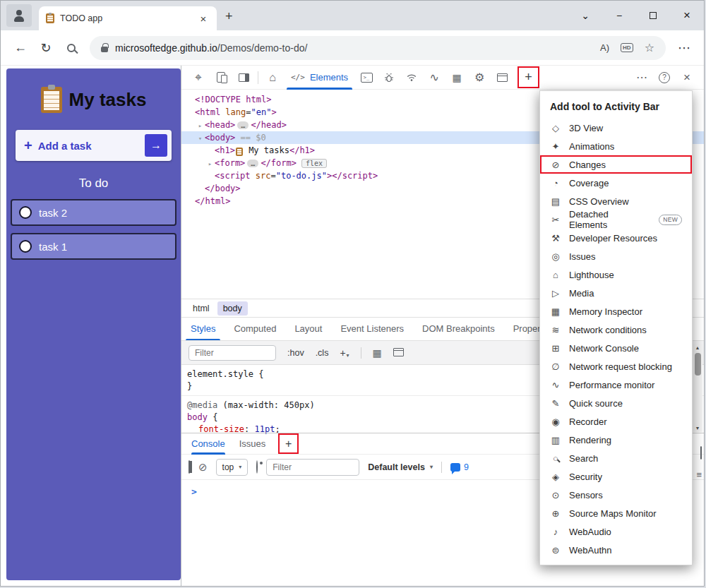 The height and width of the screenshot is (588, 706). What do you see at coordinates (616, 164) in the screenshot?
I see `menu-item-changes: ⊘Changes` at bounding box center [616, 164].